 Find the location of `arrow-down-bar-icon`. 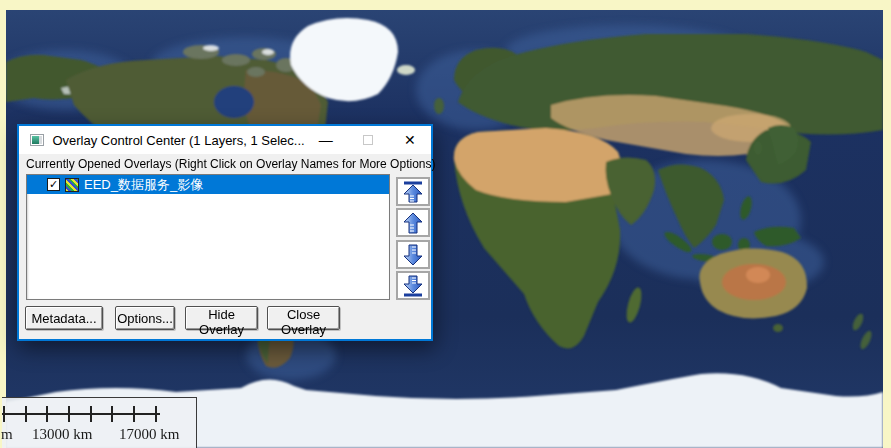

arrow-down-bar-icon is located at coordinates (413, 286).